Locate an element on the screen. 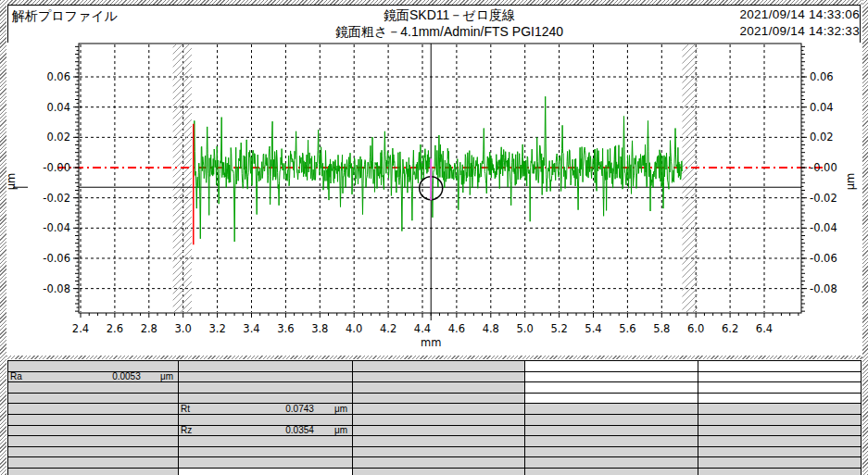  svg-text: 0.04 is located at coordinates (58, 107).